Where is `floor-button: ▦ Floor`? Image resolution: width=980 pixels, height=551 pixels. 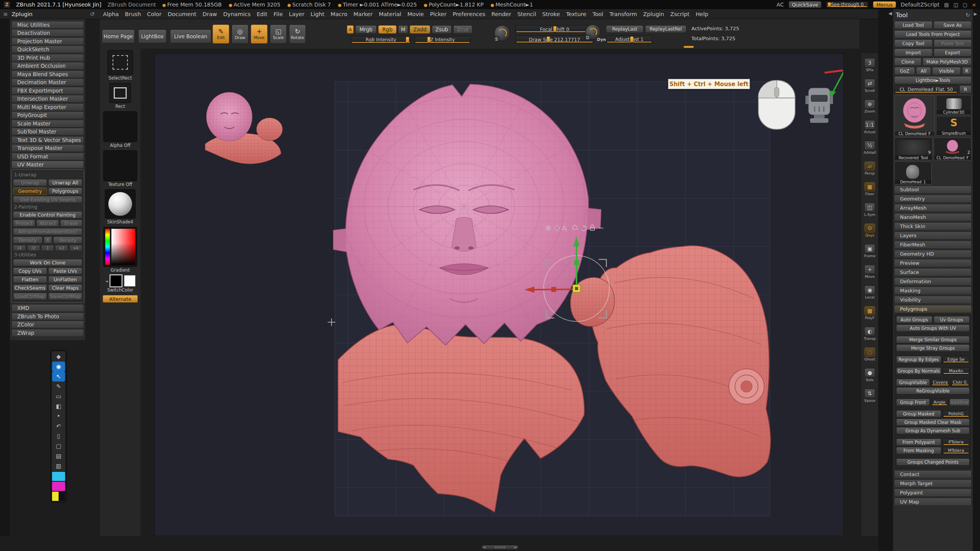 floor-button: ▦ Floor is located at coordinates (870, 189).